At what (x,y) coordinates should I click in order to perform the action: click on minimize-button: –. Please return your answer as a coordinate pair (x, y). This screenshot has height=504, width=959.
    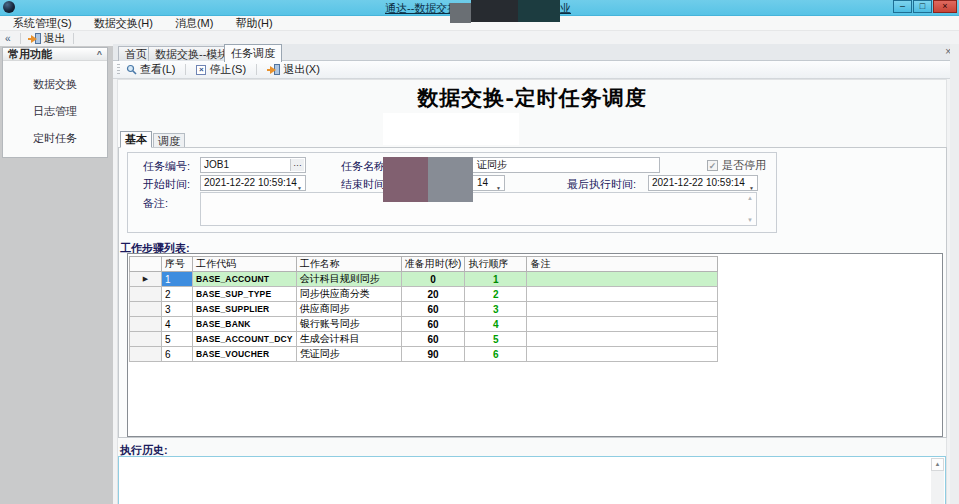
    Looking at the image, I should click on (902, 6).